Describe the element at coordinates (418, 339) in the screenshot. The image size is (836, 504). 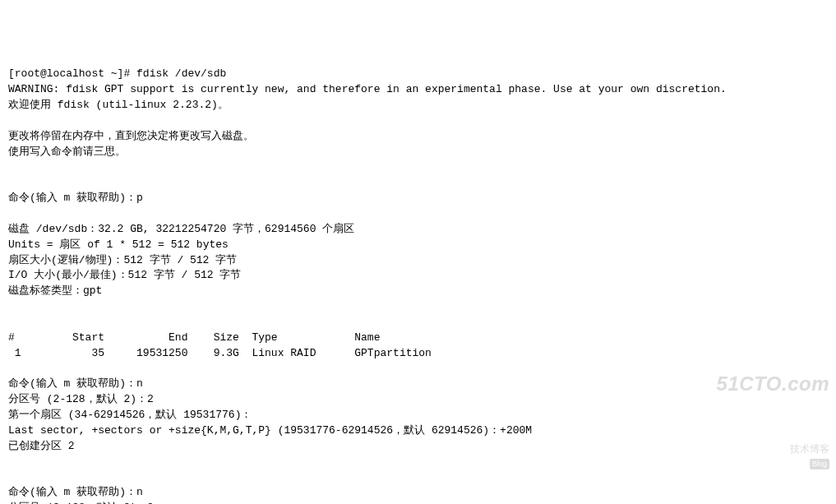
I see `terminal-line: # Start End Size Type Name` at that location.